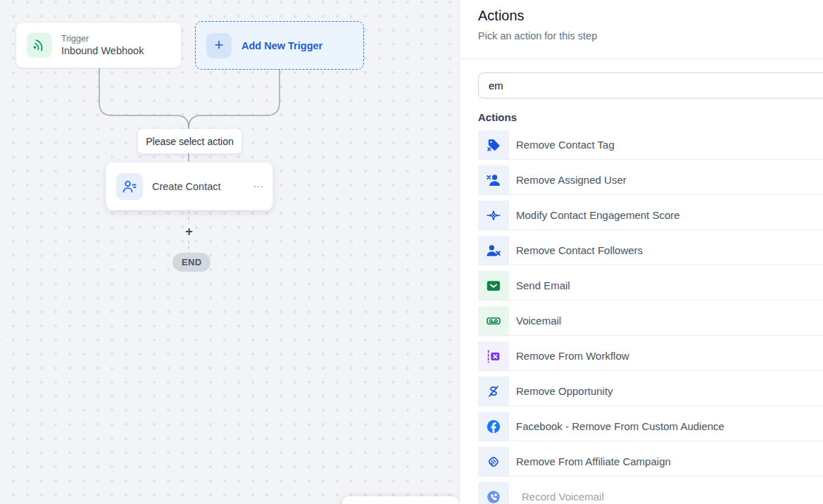 The width and height of the screenshot is (823, 504). Describe the element at coordinates (651, 86) in the screenshot. I see `action-search-input` at that location.